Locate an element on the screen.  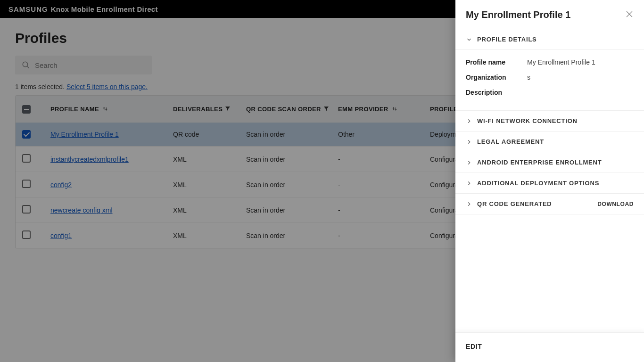
section-wifi: Wi-Fi Network Connection is located at coordinates (550, 121).